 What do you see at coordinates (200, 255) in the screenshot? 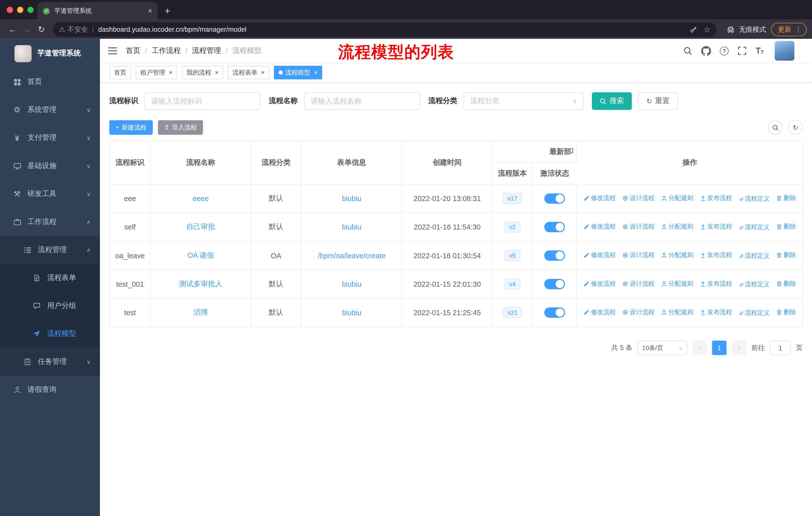
I see `process-name-link: OA 请假` at bounding box center [200, 255].